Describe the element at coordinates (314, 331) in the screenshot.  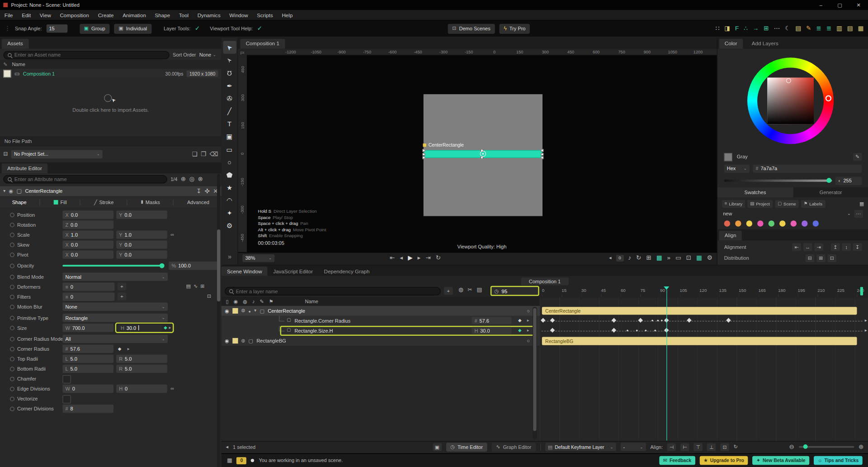
I see `attribute-track-name: Rectangle.Size.H` at that location.